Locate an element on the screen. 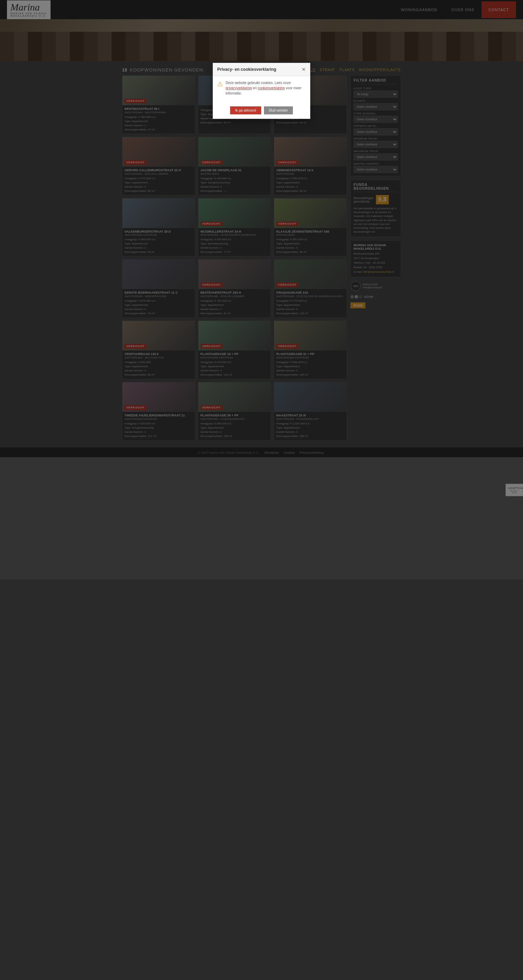  modal-privacy-link: privacyverklaring is located at coordinates (239, 88).